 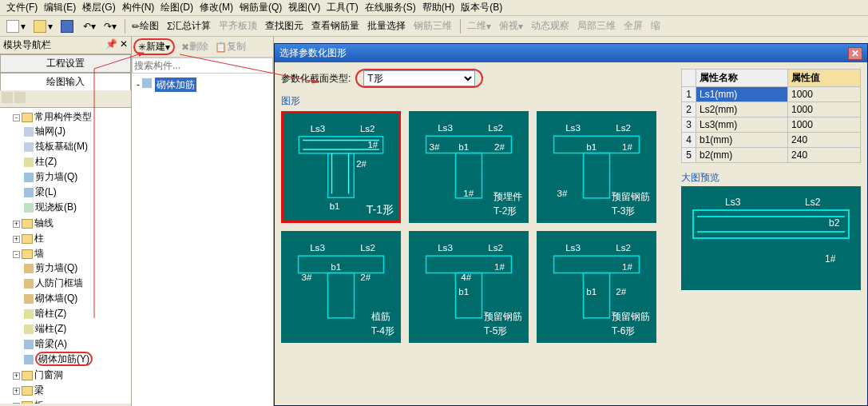 I want to click on table-row: 3Ls3(mm)1000, so click(x=771, y=125).